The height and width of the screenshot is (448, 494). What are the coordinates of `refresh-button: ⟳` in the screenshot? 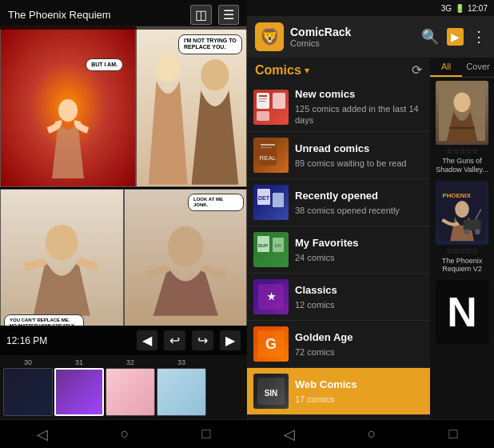 It's located at (417, 70).